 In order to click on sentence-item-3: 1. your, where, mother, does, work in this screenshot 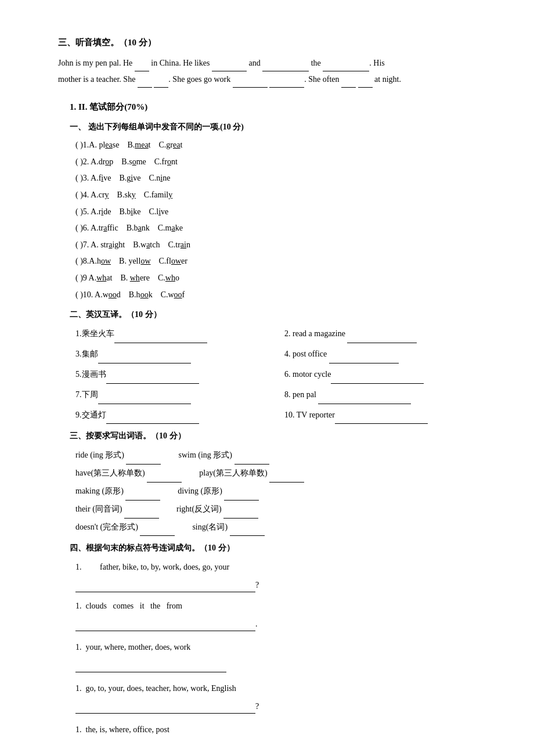, I will do `click(282, 656)`.